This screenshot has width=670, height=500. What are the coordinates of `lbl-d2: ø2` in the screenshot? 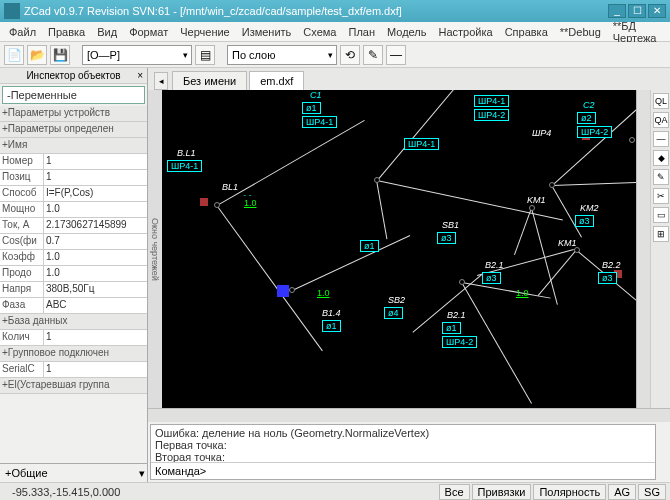 It's located at (586, 118).